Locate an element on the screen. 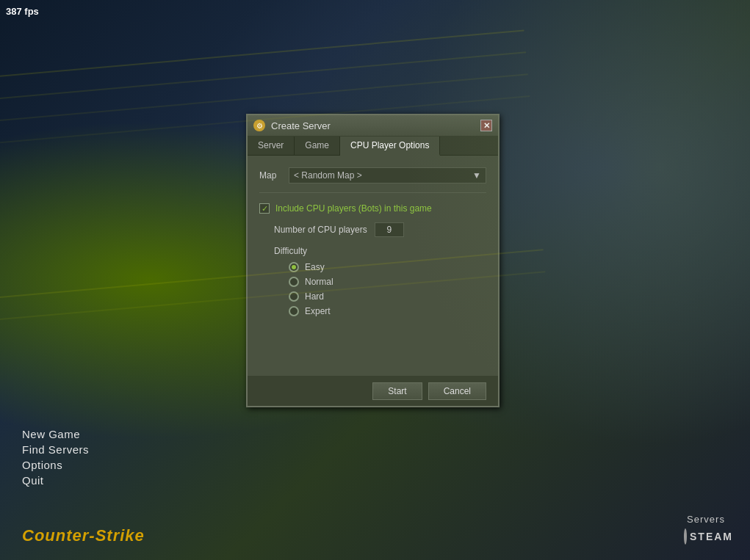 The image size is (750, 560). include-bots-checkbox is located at coordinates (264, 208).